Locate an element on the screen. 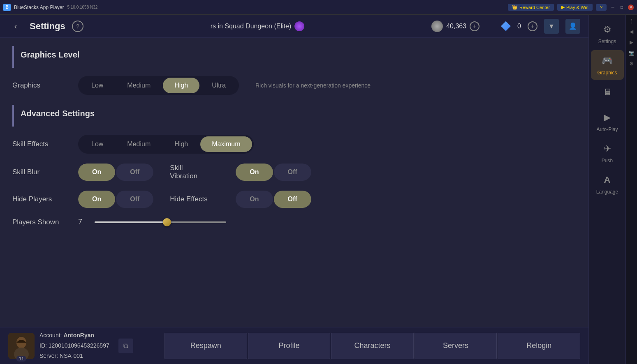  hide-effects-toggle: On Off is located at coordinates (273, 199).